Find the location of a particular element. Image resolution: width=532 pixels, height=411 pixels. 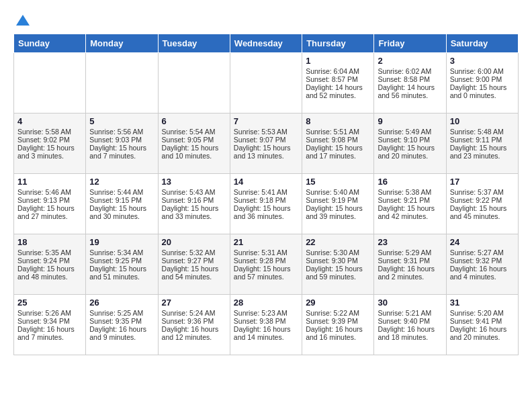

day-number: 21 is located at coordinates (266, 242).